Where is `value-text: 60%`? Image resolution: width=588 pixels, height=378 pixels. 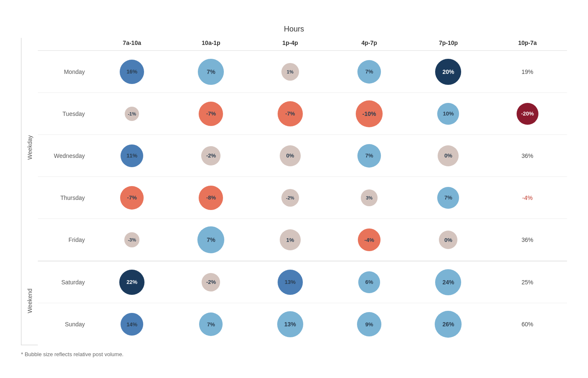
value-text: 60% is located at coordinates (528, 324).